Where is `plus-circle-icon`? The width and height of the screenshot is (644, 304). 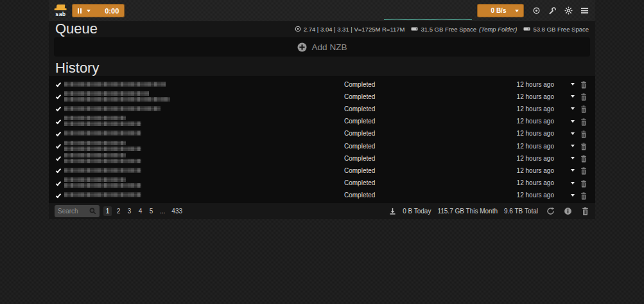 plus-circle-icon is located at coordinates (302, 48).